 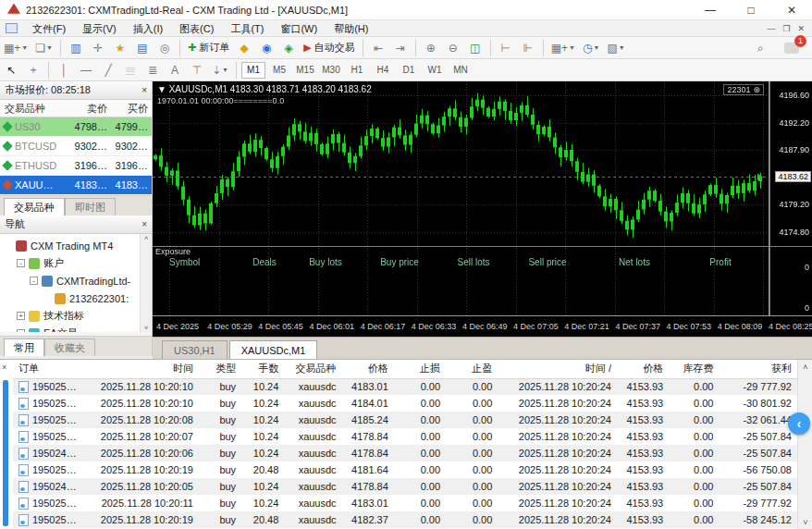 I want to click on orders-col-10: 库存费, so click(x=694, y=369).